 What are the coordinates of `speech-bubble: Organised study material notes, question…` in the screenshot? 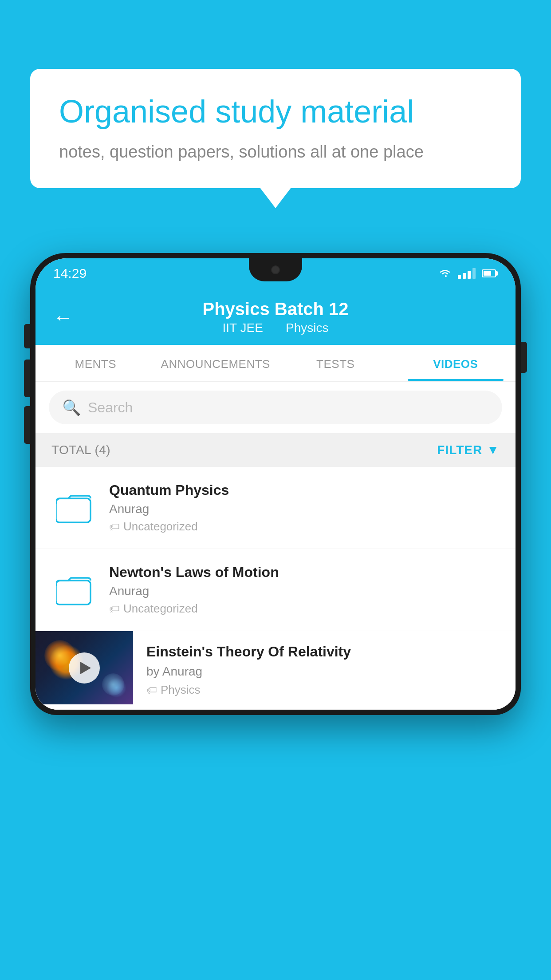 It's located at (276, 129).